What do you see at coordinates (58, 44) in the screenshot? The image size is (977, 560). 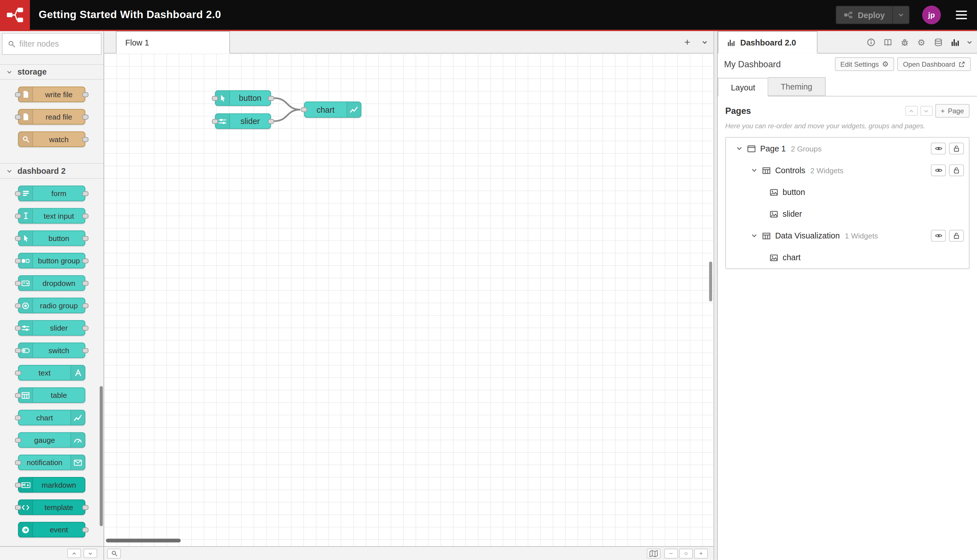 I see `palette-filter-input` at bounding box center [58, 44].